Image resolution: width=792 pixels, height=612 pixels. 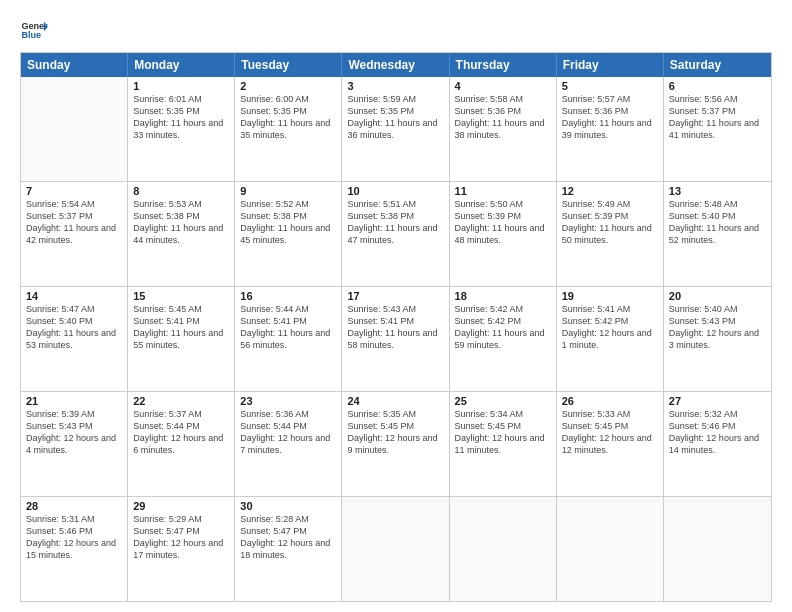 I want to click on day-cell: 15Sunrise: 5:45 AMSunset: 5:41 PMDayligh…, so click(x=182, y=339).